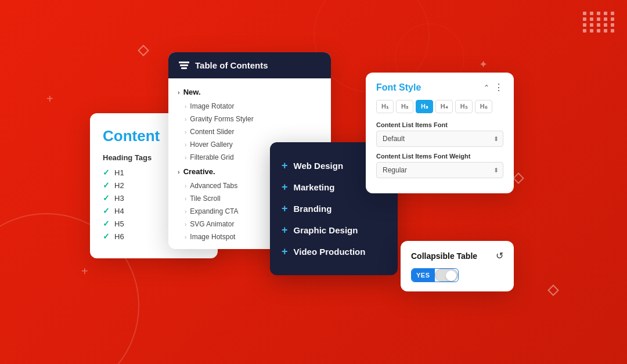  I want to click on refresh-icon: ↺, so click(499, 255).